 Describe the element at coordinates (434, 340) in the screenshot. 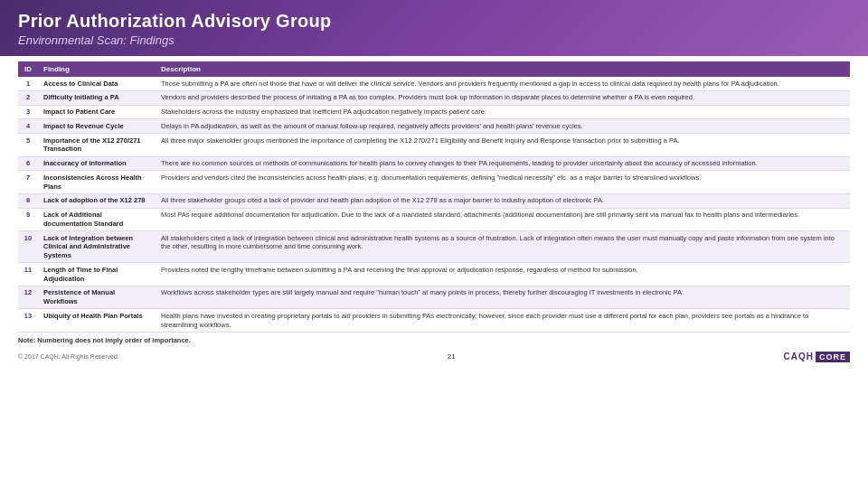

I see `footer-note: Note: Numbering does not imply order of …` at that location.